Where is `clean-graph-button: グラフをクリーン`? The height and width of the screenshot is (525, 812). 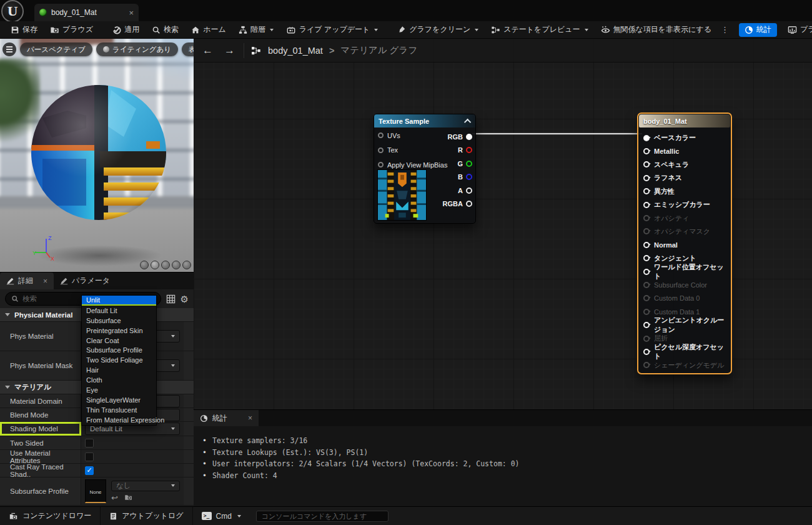 clean-graph-button: グラフをクリーン is located at coordinates (437, 30).